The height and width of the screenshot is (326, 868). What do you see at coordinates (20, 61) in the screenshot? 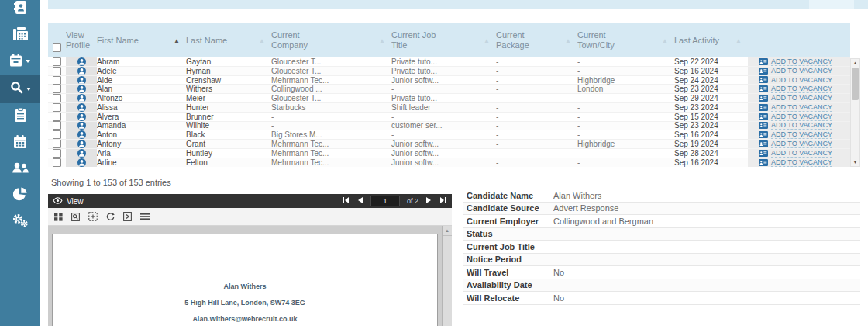
I see `sidebar-item-calendar-menu` at bounding box center [20, 61].